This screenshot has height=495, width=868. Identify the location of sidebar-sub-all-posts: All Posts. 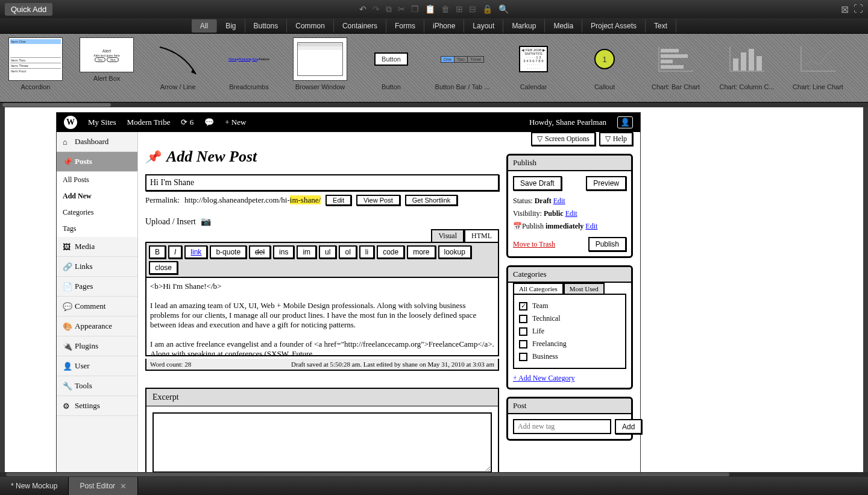
(97, 180).